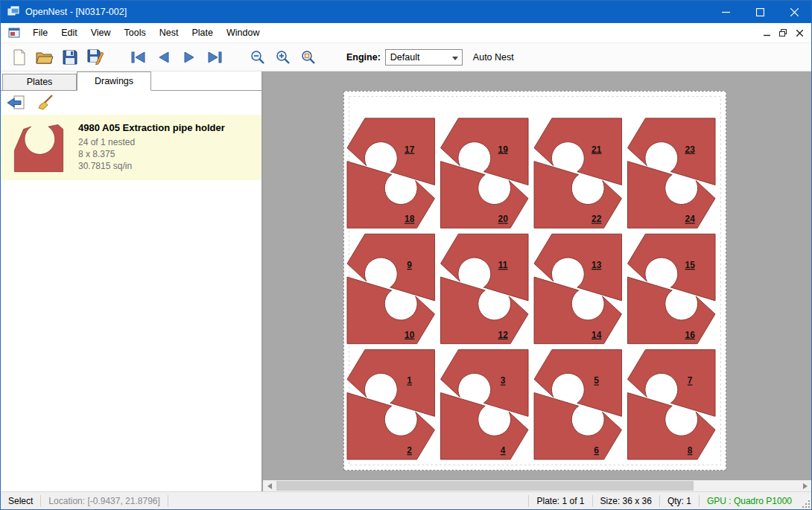 Image resolution: width=812 pixels, height=510 pixels. Describe the element at coordinates (152, 166) in the screenshot. I see `drawing-area: 30.7815 sq/in` at that location.